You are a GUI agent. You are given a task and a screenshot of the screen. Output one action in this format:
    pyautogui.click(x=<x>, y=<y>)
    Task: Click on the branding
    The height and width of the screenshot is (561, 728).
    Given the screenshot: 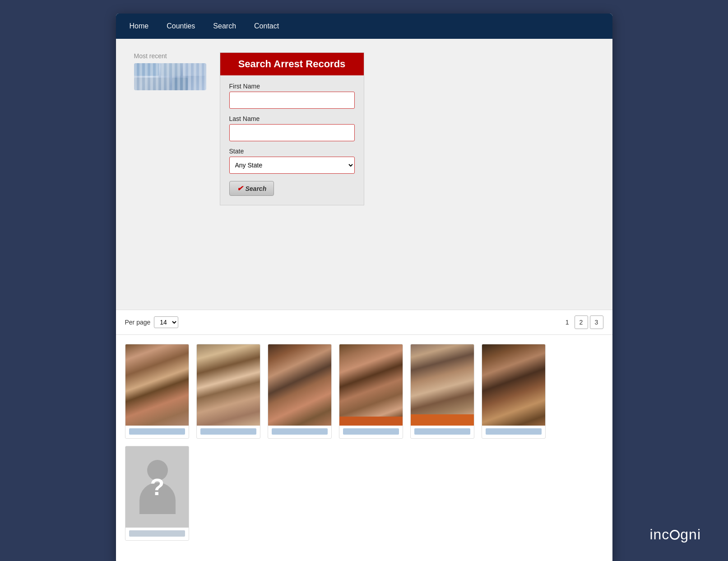 What is the action you would take?
    pyautogui.click(x=364, y=555)
    